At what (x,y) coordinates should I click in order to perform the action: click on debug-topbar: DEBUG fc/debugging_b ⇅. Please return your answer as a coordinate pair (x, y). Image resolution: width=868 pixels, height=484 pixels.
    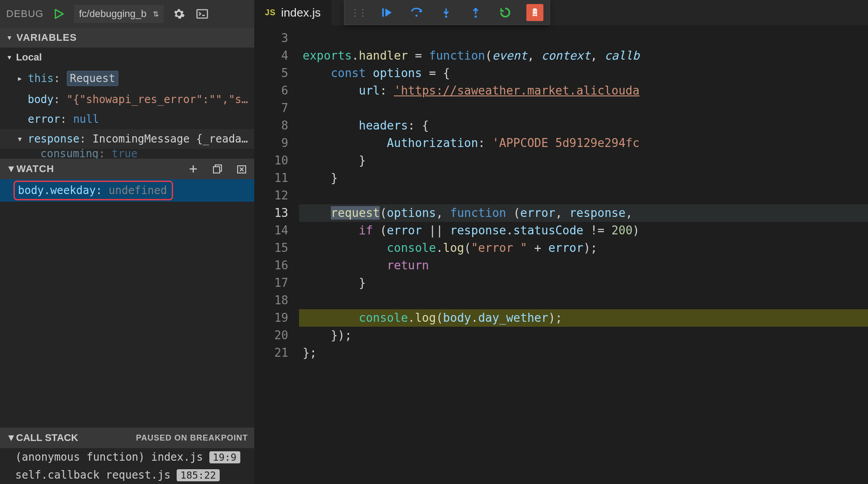
    Looking at the image, I should click on (127, 14).